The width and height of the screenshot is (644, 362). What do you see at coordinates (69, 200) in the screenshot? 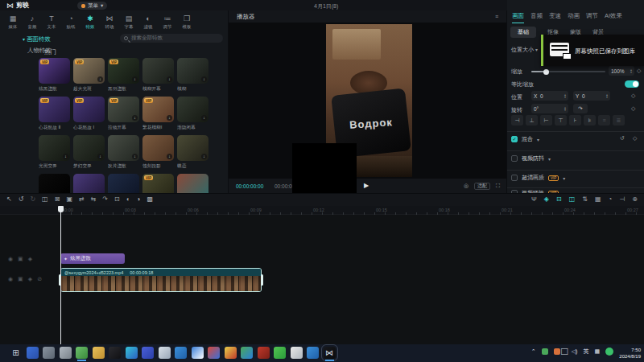
I see `freeze-frame-button: ▣` at bounding box center [69, 200].